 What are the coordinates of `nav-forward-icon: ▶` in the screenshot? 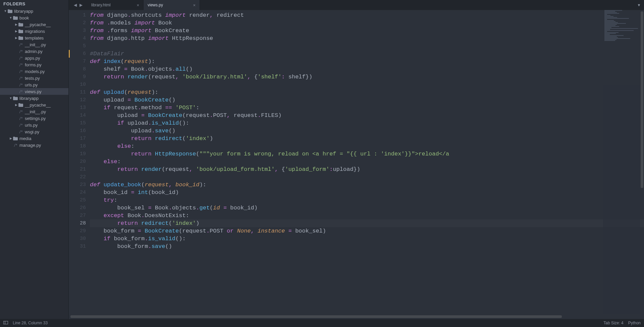 It's located at (81, 5).